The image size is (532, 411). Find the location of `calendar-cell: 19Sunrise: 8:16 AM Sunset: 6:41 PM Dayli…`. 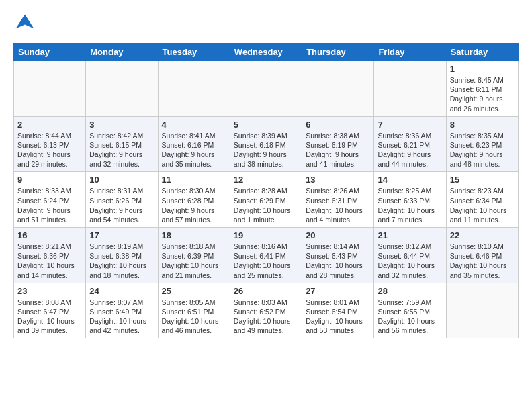

calendar-cell: 19Sunrise: 8:16 AM Sunset: 6:41 PM Dayli… is located at coordinates (266, 255).